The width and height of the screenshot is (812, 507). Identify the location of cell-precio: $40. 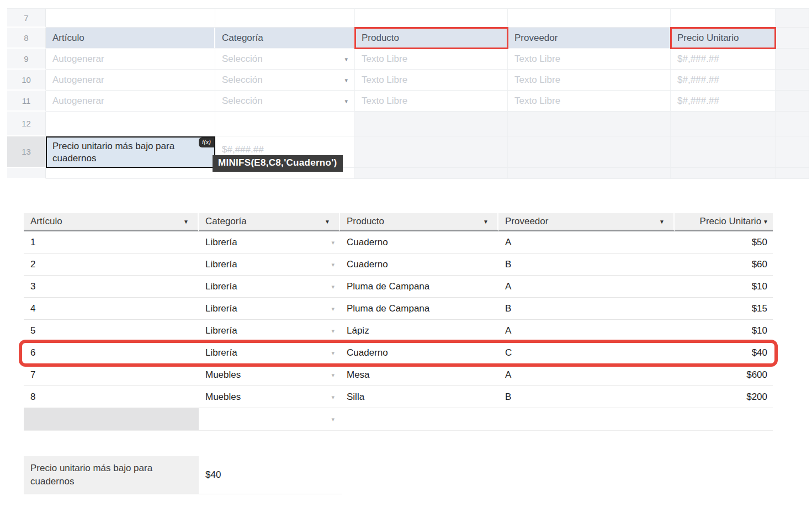
(724, 352).